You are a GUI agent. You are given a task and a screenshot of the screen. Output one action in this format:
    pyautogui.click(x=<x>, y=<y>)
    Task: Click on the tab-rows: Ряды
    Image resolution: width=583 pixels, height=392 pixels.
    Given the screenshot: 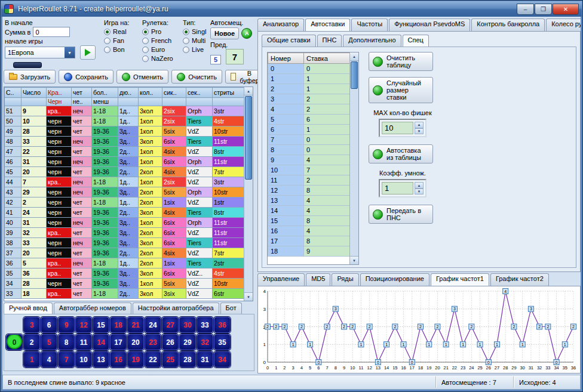 What is the action you would take?
    pyautogui.click(x=345, y=279)
    